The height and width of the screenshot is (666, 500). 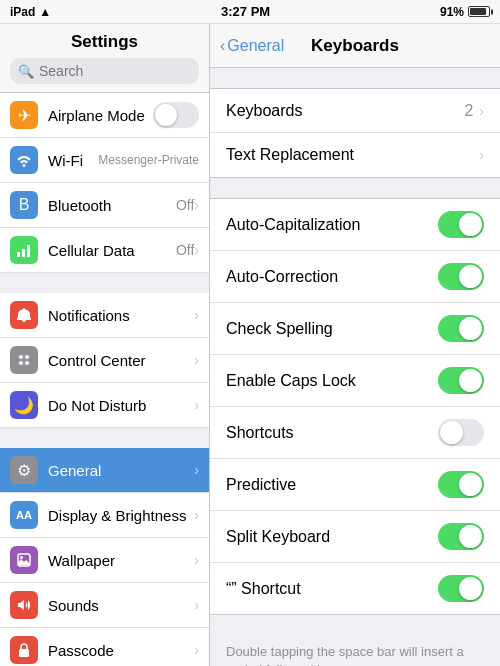 I want to click on shortcuts-toggle, so click(x=461, y=432).